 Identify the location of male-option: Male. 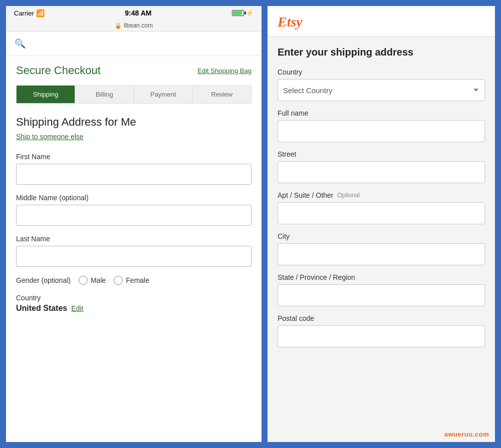
(92, 280).